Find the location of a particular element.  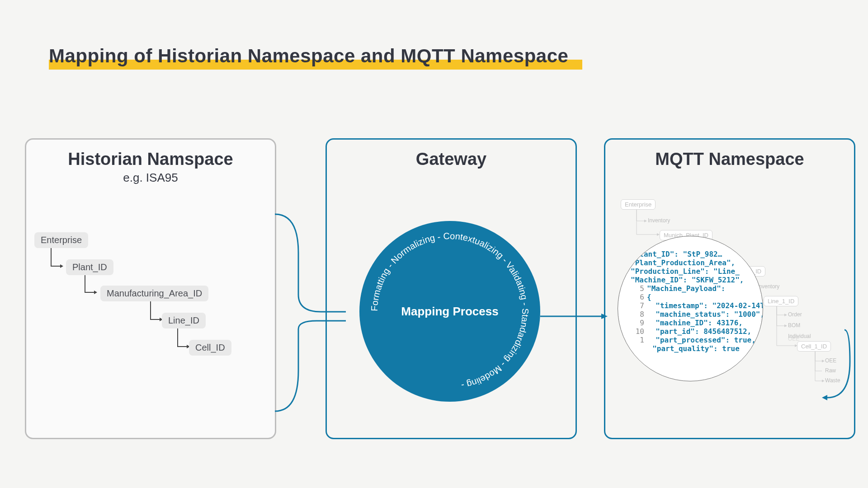

mqtt-node-oee1: OEE is located at coordinates (794, 339).